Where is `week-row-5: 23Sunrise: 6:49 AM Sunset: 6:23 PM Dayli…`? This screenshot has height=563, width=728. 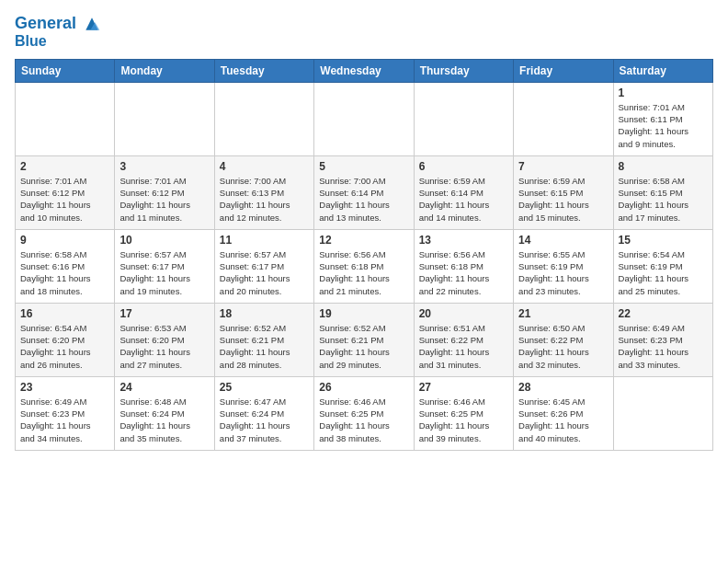 week-row-5: 23Sunrise: 6:49 AM Sunset: 6:23 PM Dayli… is located at coordinates (364, 413).